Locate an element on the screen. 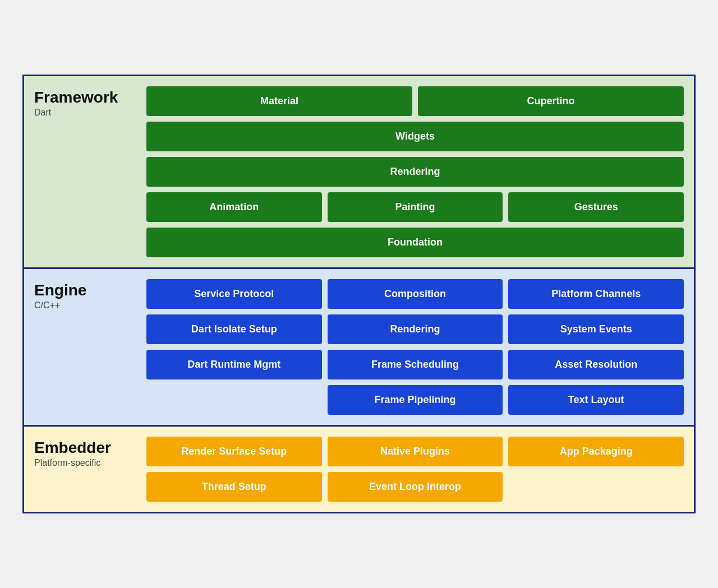 The height and width of the screenshot is (588, 718). engine-subtitle: C/C++ is located at coordinates (90, 305).